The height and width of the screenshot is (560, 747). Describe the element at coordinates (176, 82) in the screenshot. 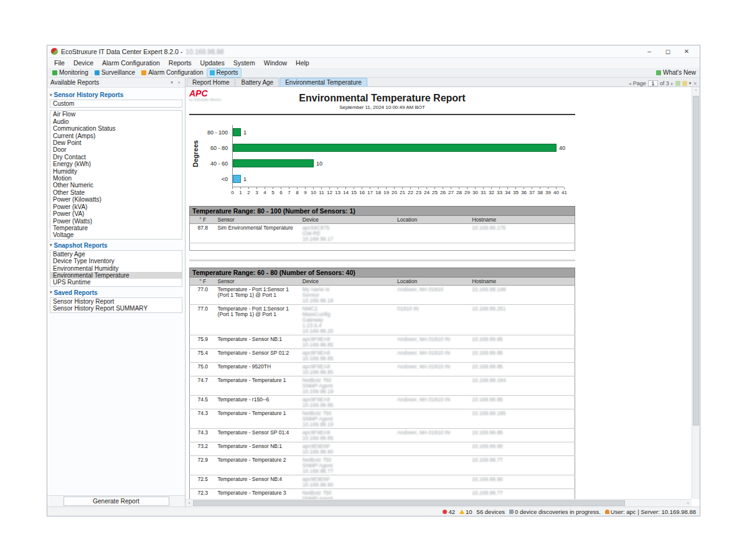

I see `panel-controls-icon: ▾ ▪` at that location.